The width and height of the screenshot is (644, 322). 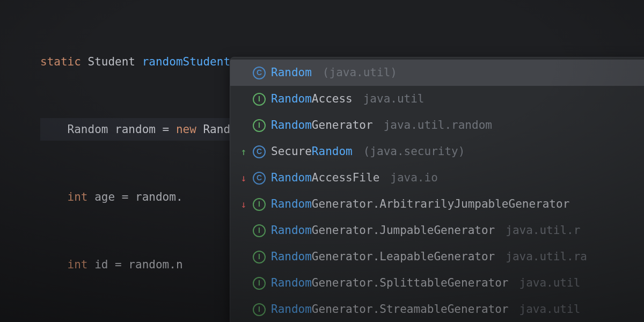 What do you see at coordinates (61, 62) in the screenshot?
I see `keyword: static` at bounding box center [61, 62].